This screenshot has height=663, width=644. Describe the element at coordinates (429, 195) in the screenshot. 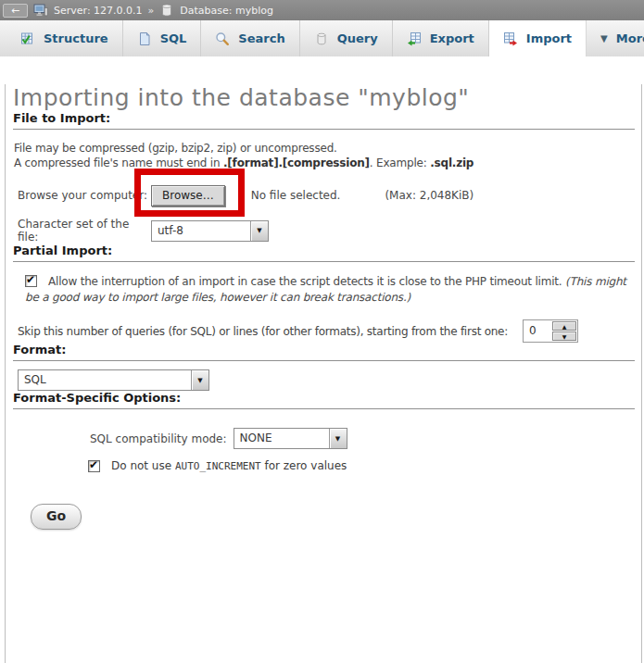

I see `max-upload-size: (Max: 2,048KiB)` at that location.